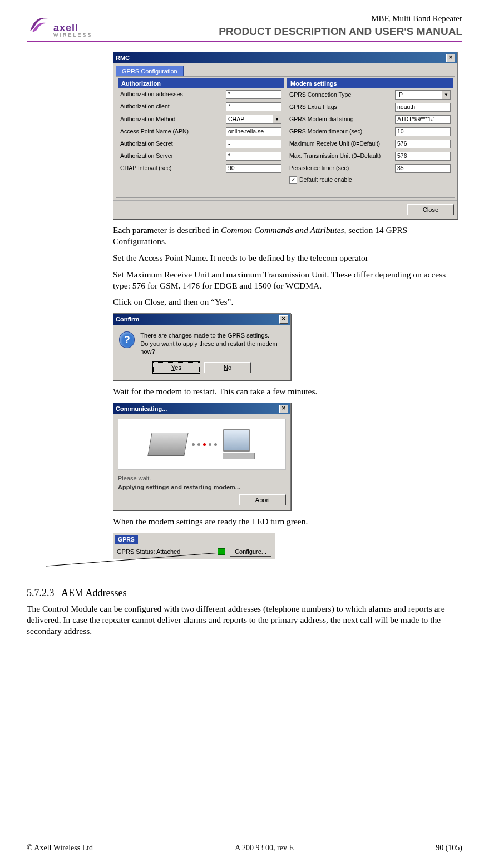 The image size is (489, 868). What do you see at coordinates (202, 347) in the screenshot?
I see `confirm-dialog: Confirm ✕ ? There are changes made to th…` at bounding box center [202, 347].